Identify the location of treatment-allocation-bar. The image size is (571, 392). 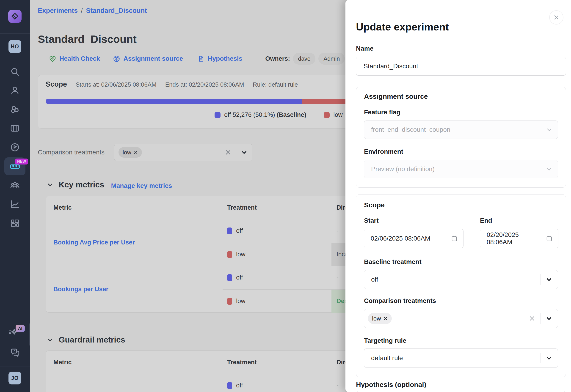
(196, 101).